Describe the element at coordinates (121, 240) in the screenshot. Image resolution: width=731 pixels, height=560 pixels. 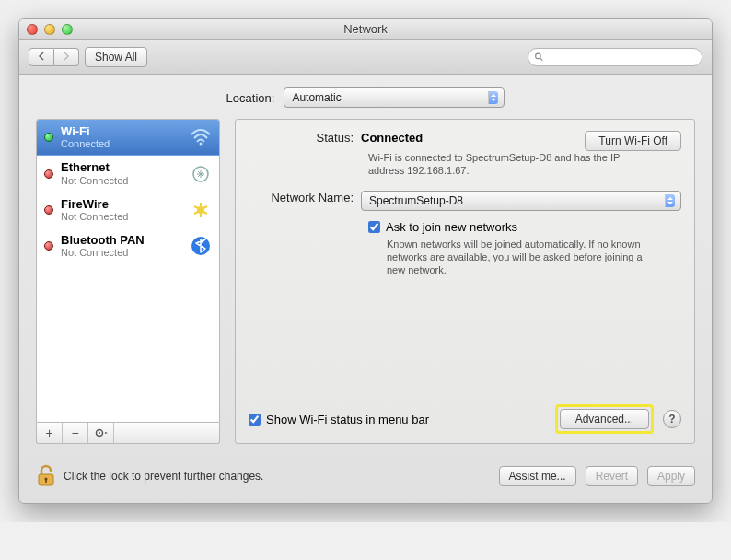
I see `sidebar-item-label: Bluetooth PAN` at that location.